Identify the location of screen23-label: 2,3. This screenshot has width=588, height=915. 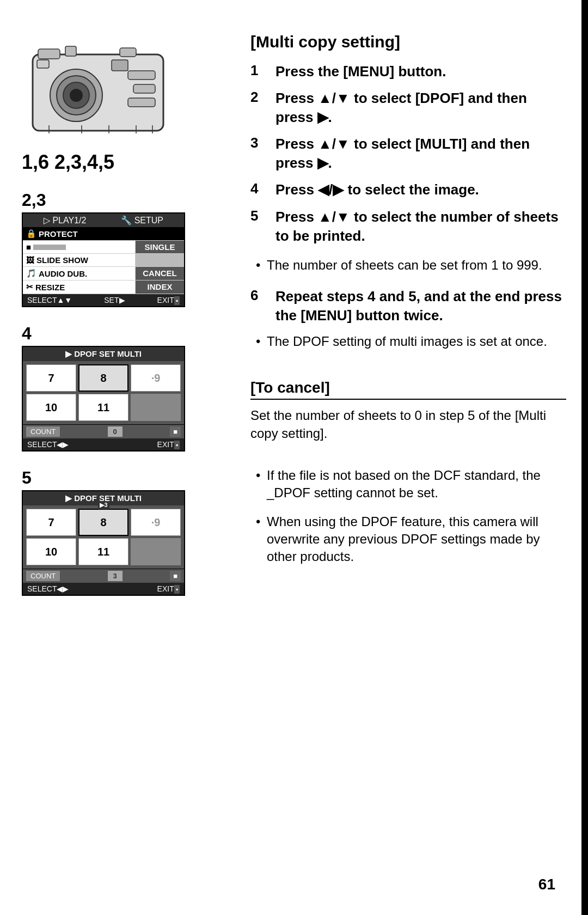
(34, 200).